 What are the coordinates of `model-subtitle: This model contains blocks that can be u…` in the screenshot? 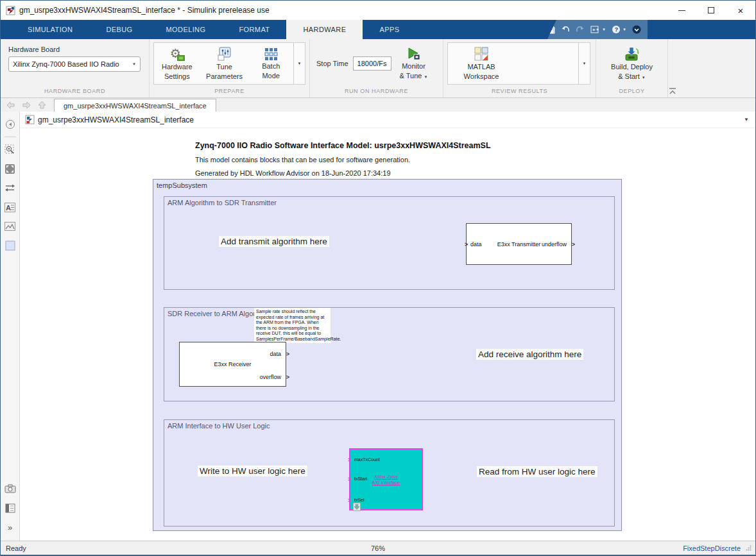 It's located at (303, 160).